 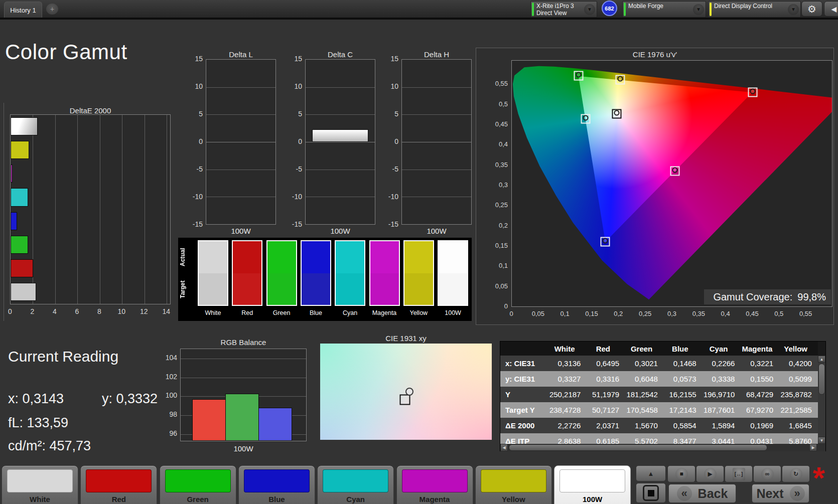 What do you see at coordinates (739, 474) in the screenshot?
I see `transport-range-button: [↔]` at bounding box center [739, 474].